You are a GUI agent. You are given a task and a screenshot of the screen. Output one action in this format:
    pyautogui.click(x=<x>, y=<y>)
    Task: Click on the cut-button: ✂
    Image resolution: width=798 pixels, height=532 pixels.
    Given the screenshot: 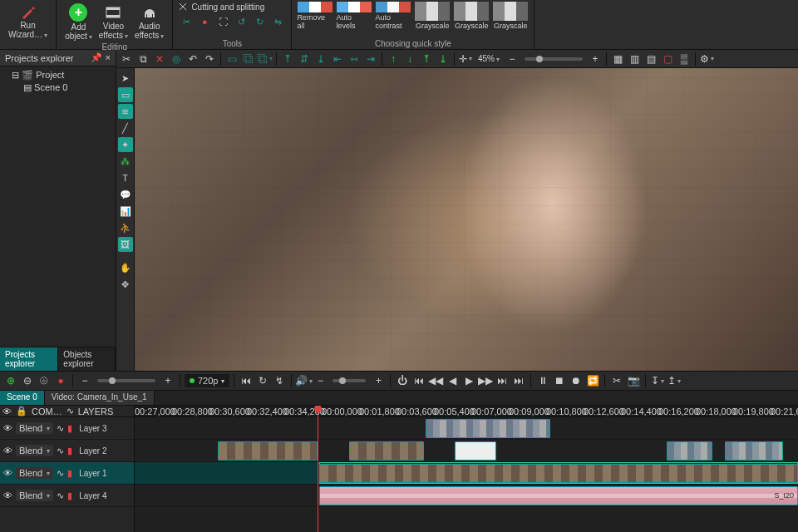 What is the action you would take?
    pyautogui.click(x=126, y=59)
    